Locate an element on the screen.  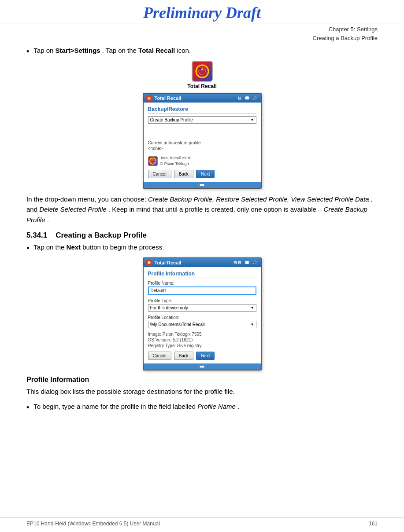
window1-title: Total Recall is located at coordinates (196, 98).